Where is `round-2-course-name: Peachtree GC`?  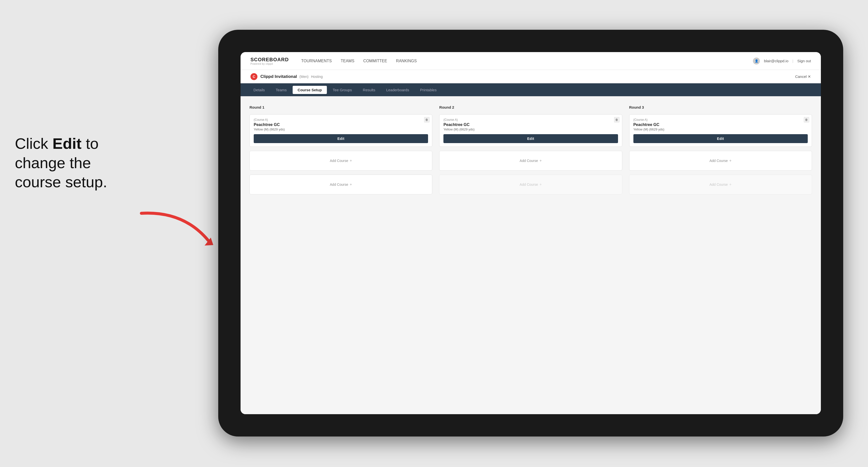
round-2-course-name: Peachtree GC is located at coordinates (530, 125).